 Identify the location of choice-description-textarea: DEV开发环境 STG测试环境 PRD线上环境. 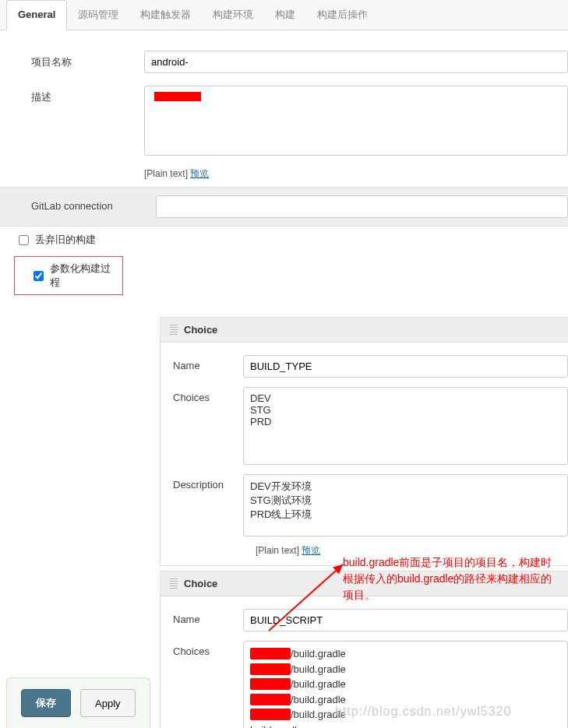
(405, 505).